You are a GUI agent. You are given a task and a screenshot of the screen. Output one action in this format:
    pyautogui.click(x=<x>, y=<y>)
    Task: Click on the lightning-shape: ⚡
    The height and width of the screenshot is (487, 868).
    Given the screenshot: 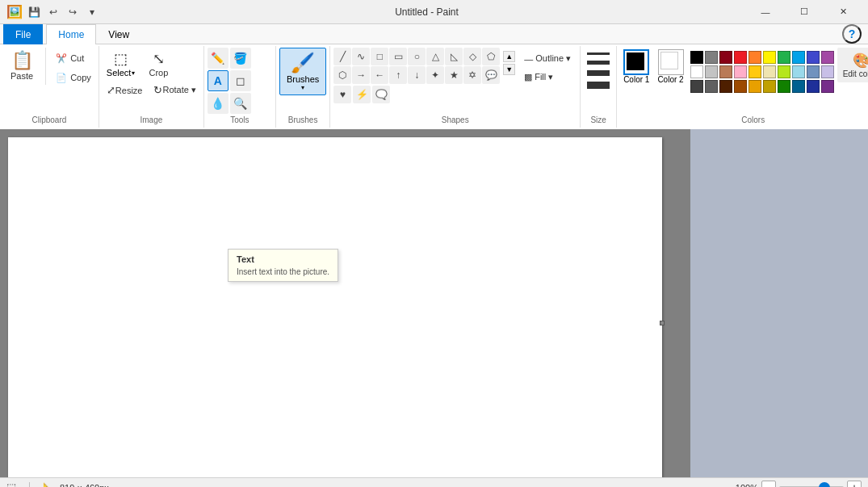 What is the action you would take?
    pyautogui.click(x=362, y=94)
    